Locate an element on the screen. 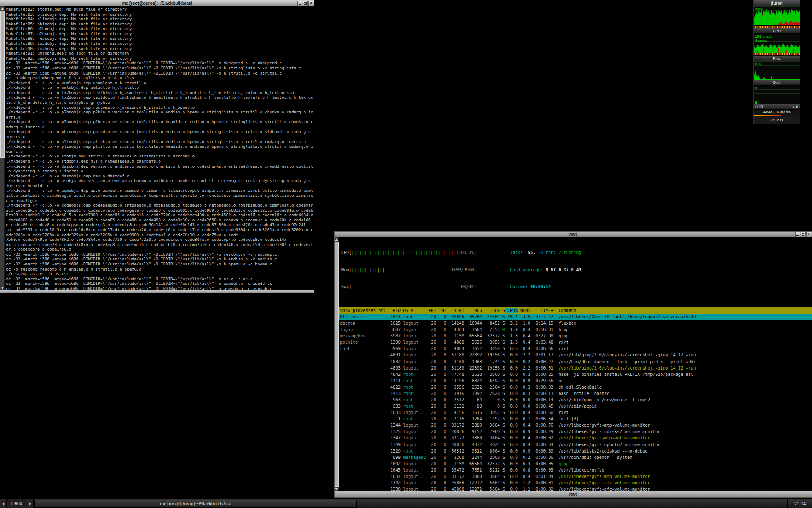 The width and height of the screenshot is (812, 508). process-row: 1411 root 20 0 13196 8824 6592 S 0.0 0.9… is located at coordinates (600, 381).